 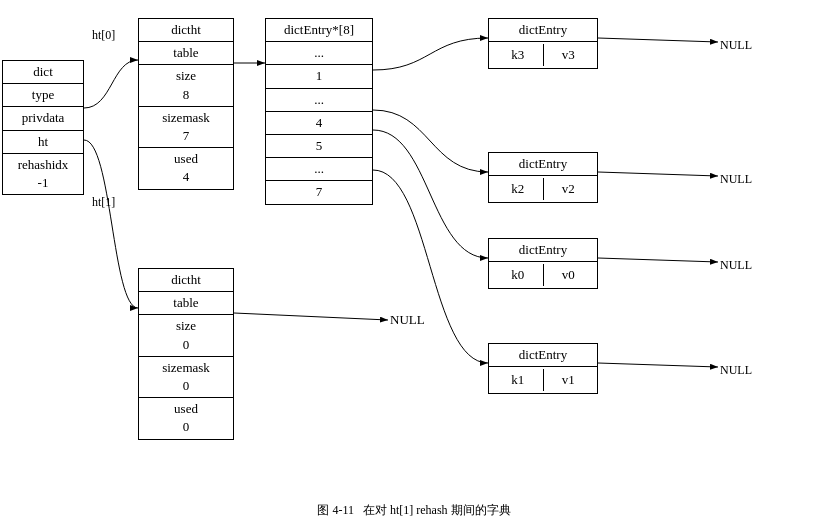 What do you see at coordinates (408, 320) in the screenshot?
I see `null-label-ht1: NULL` at bounding box center [408, 320].